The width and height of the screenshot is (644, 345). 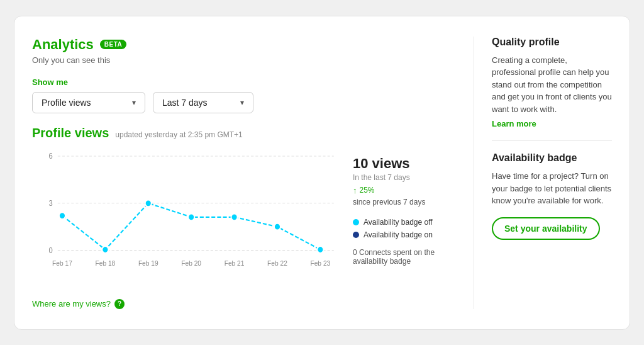 What do you see at coordinates (243, 304) in the screenshot?
I see `bottom-link-row: Where are my views? ?` at bounding box center [243, 304].